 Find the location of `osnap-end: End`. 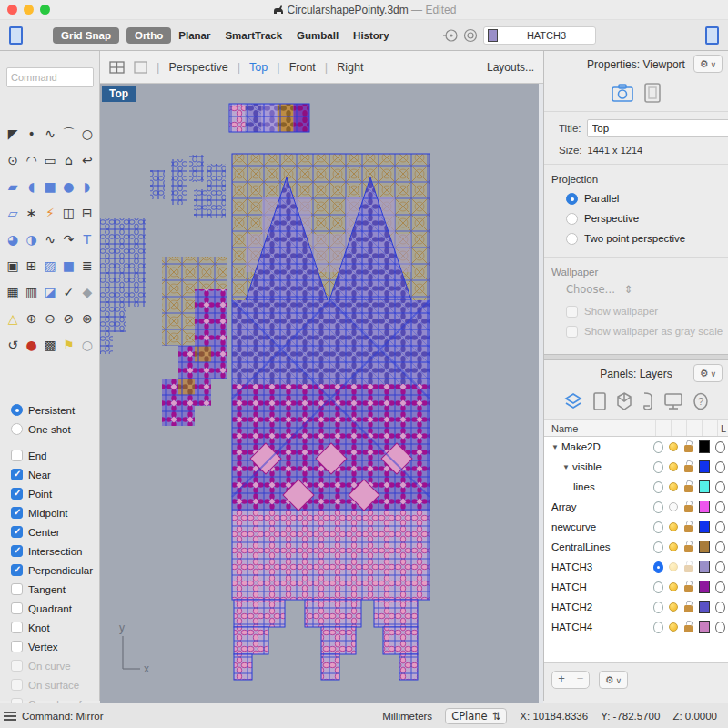

osnap-end: End is located at coordinates (50, 455).